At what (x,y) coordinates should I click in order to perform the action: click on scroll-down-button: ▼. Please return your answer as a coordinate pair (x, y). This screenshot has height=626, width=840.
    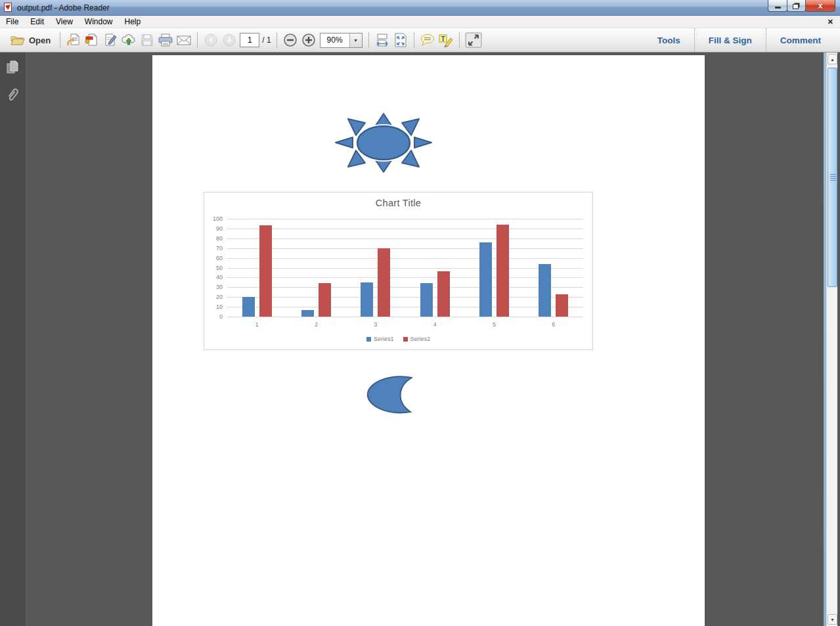
    Looking at the image, I should click on (833, 619).